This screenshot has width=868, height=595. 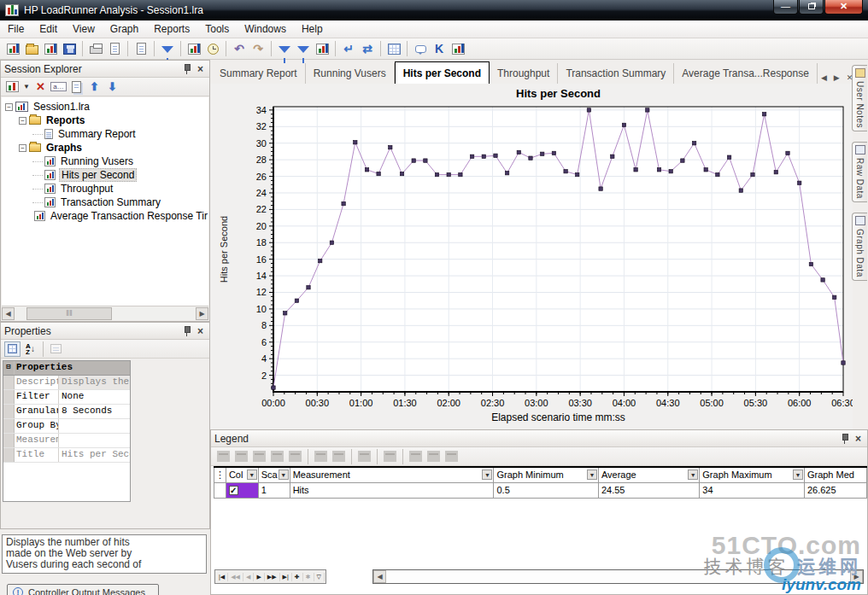 What do you see at coordinates (297, 577) in the screenshot?
I see `nav-add-icon: ✚` at bounding box center [297, 577].